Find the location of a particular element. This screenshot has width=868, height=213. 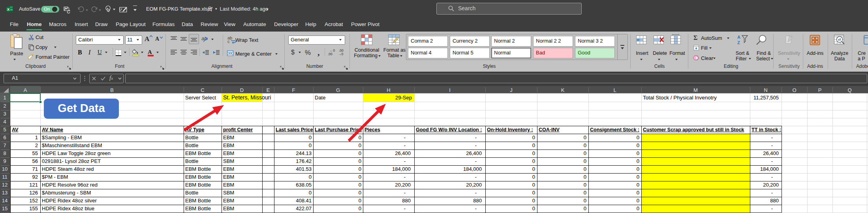

svg-text: Z is located at coordinates (738, 43).